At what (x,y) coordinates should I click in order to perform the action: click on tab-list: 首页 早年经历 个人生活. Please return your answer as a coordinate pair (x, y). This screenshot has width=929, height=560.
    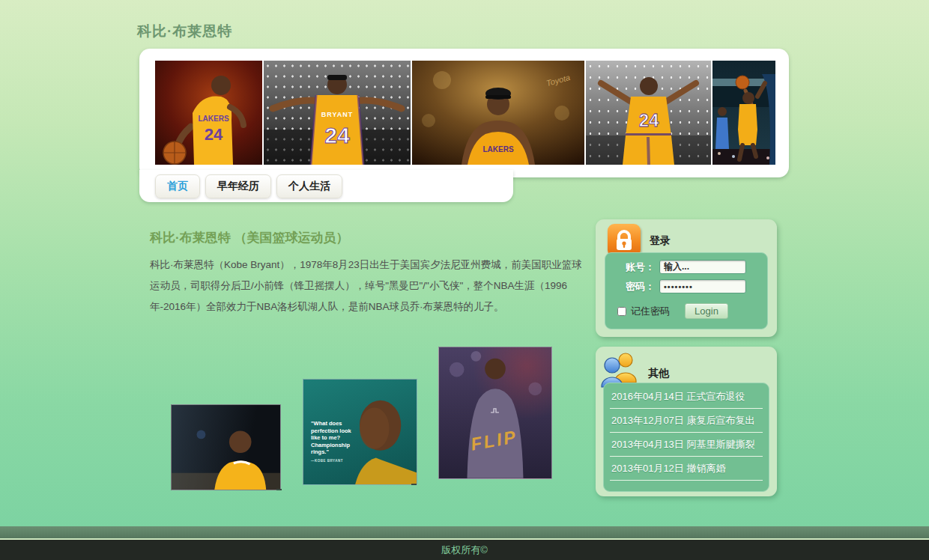
    Looking at the image, I should click on (249, 186).